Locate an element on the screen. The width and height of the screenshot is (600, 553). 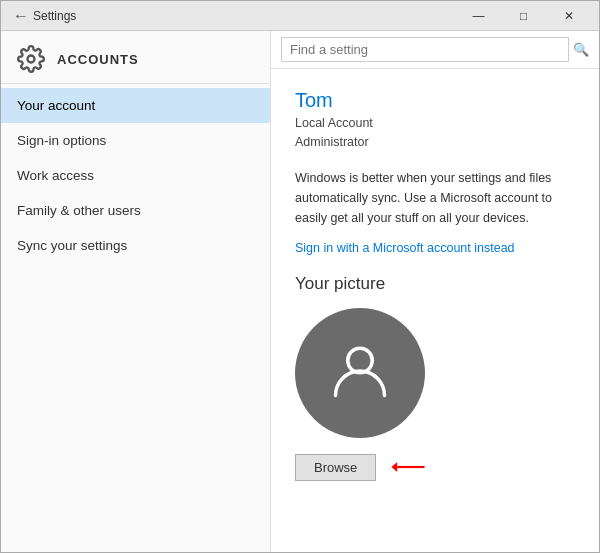
back-button: ← is located at coordinates (21, 16).